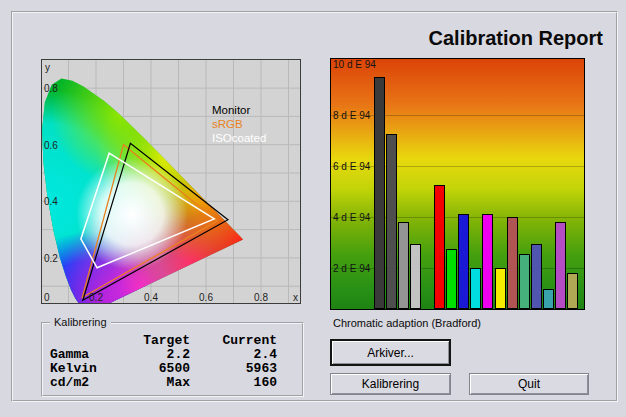 The image size is (626, 417). I want to click on legend-monitor: Monitor, so click(232, 110).